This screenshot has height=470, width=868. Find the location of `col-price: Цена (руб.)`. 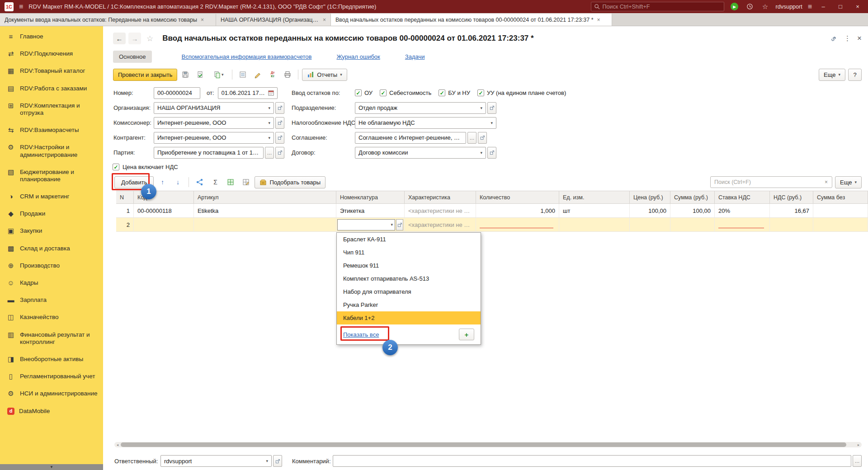

col-price: Цена (руб.) is located at coordinates (650, 197).